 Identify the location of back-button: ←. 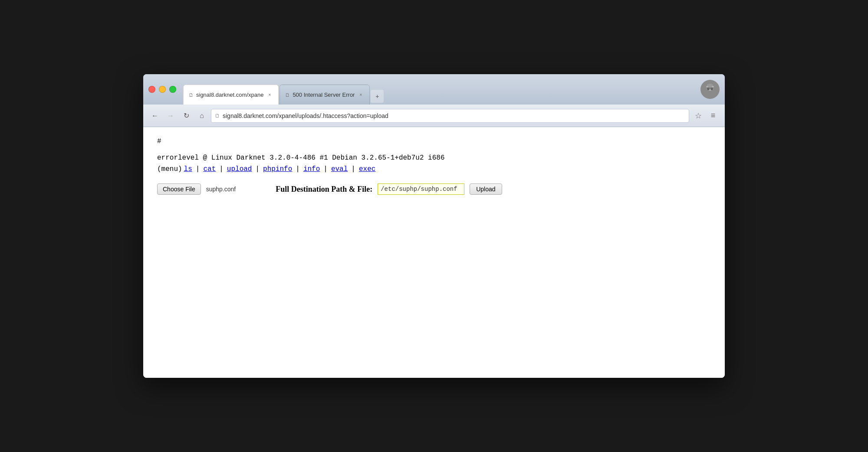
(155, 116).